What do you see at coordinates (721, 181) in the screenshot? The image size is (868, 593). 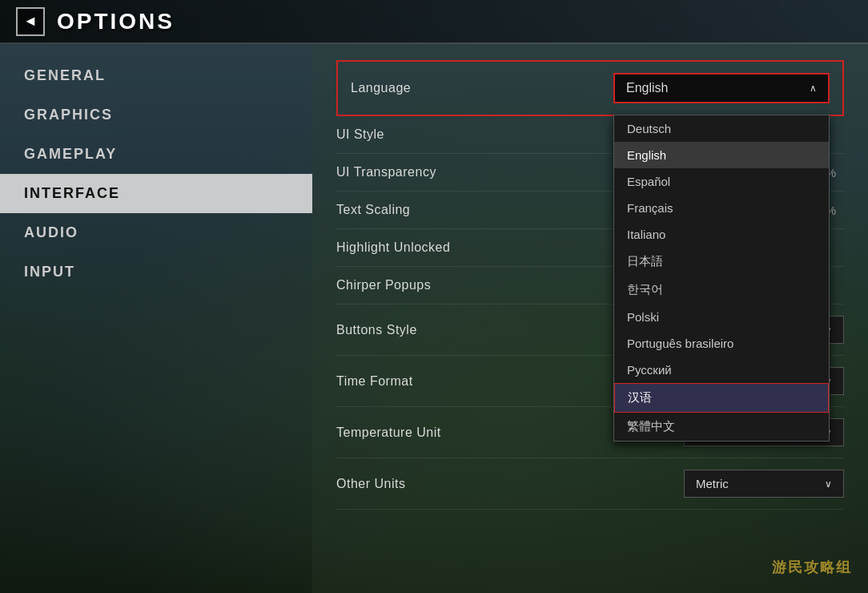 I see `language-option-espanol: Español` at bounding box center [721, 181].